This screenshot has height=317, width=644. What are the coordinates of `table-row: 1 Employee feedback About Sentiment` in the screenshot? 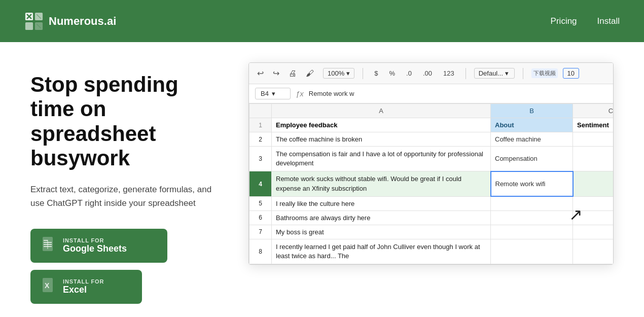 It's located at (432, 125).